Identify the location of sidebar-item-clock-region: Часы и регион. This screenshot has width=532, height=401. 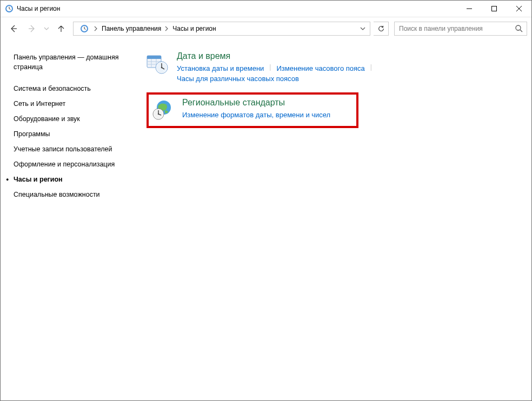
(71, 179).